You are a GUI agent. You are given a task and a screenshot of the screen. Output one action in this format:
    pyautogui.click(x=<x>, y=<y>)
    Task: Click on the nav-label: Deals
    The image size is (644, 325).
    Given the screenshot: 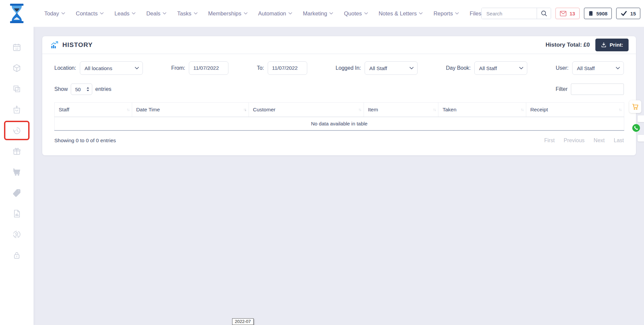 What is the action you would take?
    pyautogui.click(x=153, y=13)
    